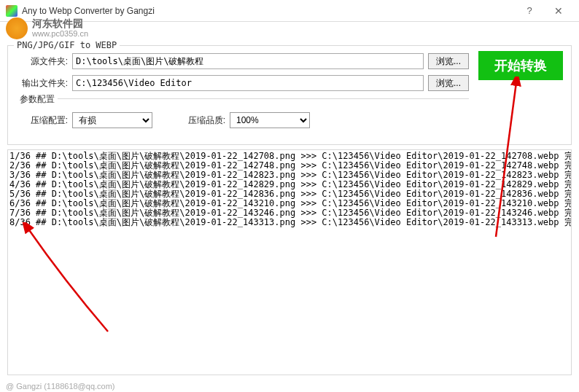 The height and width of the screenshot is (392, 579). Describe the element at coordinates (42, 121) in the screenshot. I see `compress-label: 压缩配置:` at that location.